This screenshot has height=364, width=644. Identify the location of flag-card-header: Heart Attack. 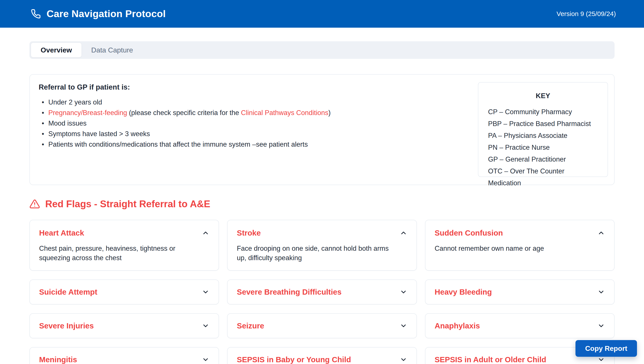
(124, 233).